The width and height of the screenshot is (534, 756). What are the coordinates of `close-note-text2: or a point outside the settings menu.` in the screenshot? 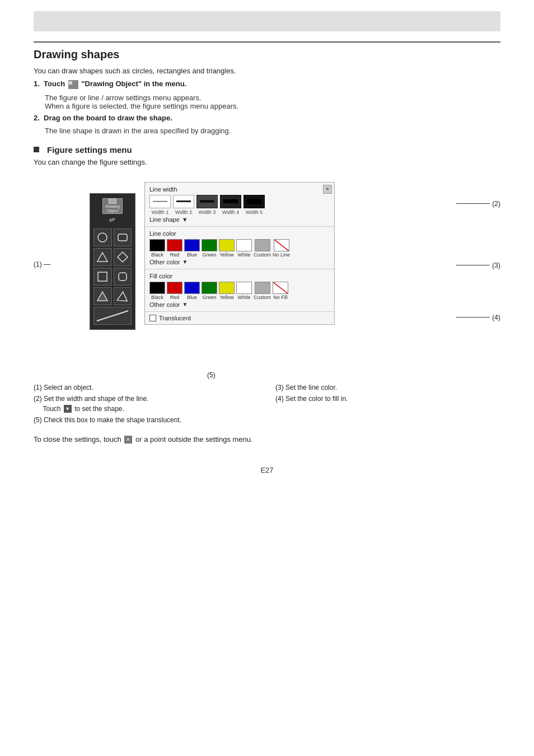 It's located at (194, 439).